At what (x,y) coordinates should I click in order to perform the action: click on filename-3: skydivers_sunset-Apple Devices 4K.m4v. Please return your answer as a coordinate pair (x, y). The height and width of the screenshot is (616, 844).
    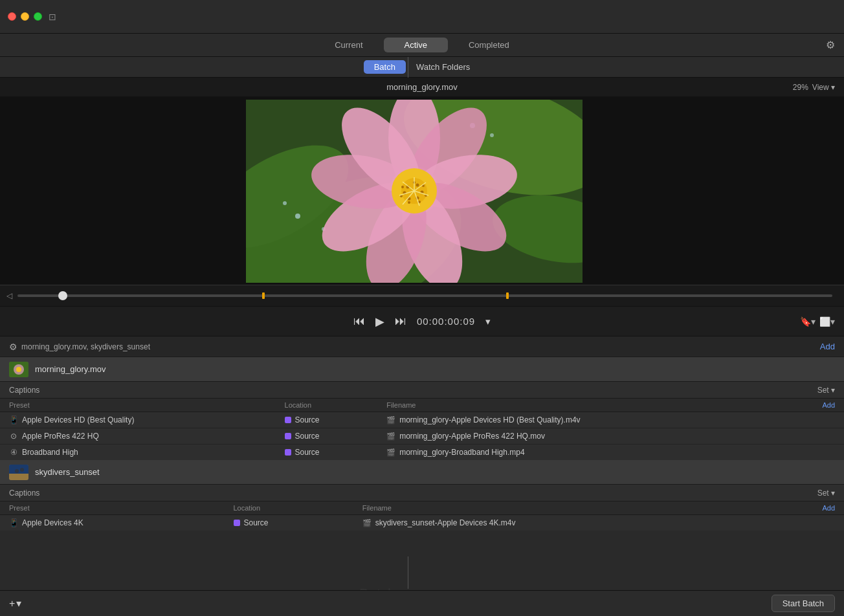
    Looking at the image, I should click on (445, 523).